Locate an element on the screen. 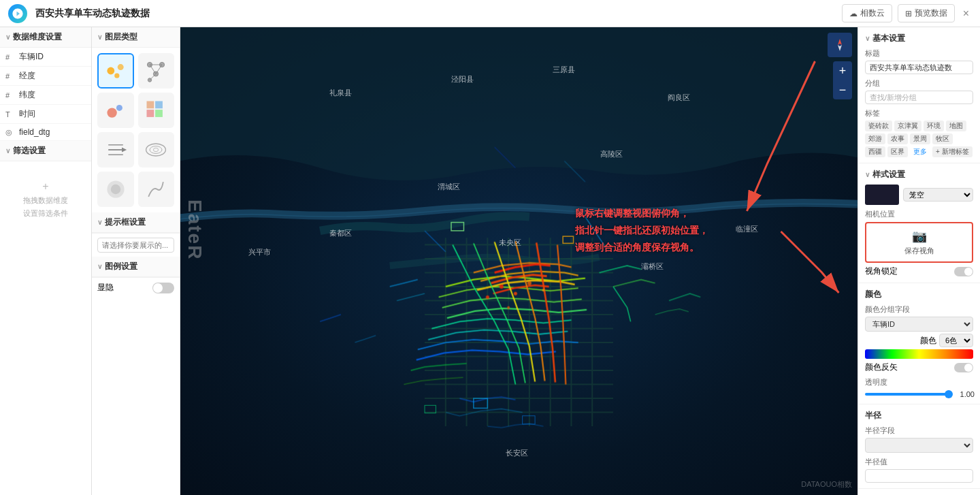 The height and width of the screenshot is (495, 980). top-bar: 西安共享单车动态轨迹数据 ☁ 相数云 ⊞ 预览数据 × is located at coordinates (490, 14).